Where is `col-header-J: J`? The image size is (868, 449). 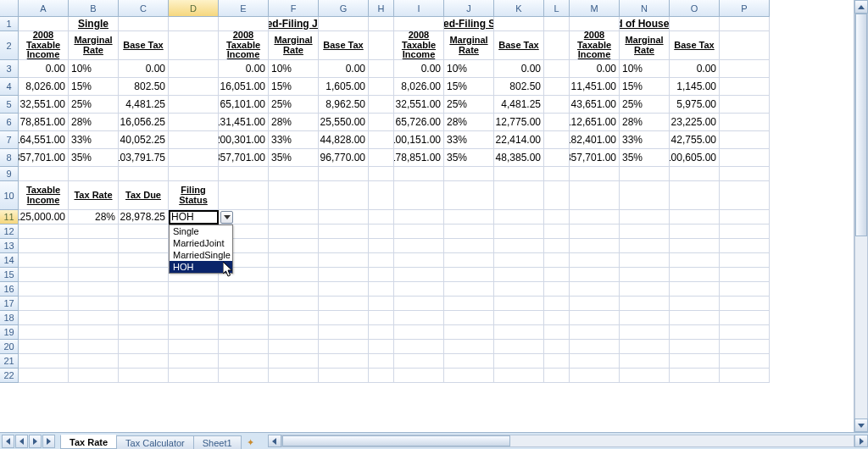
col-header-J: J is located at coordinates (470, 8).